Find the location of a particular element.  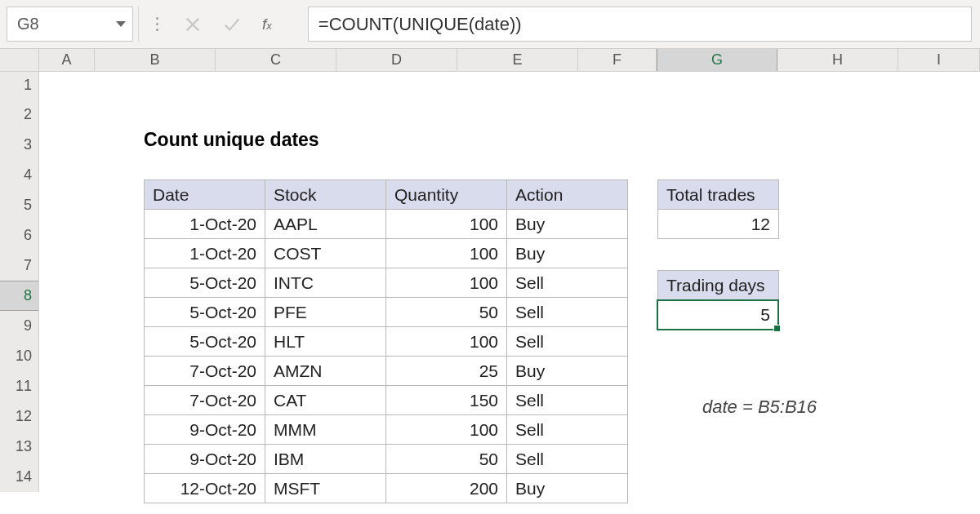

column-header-E: E is located at coordinates (518, 60).